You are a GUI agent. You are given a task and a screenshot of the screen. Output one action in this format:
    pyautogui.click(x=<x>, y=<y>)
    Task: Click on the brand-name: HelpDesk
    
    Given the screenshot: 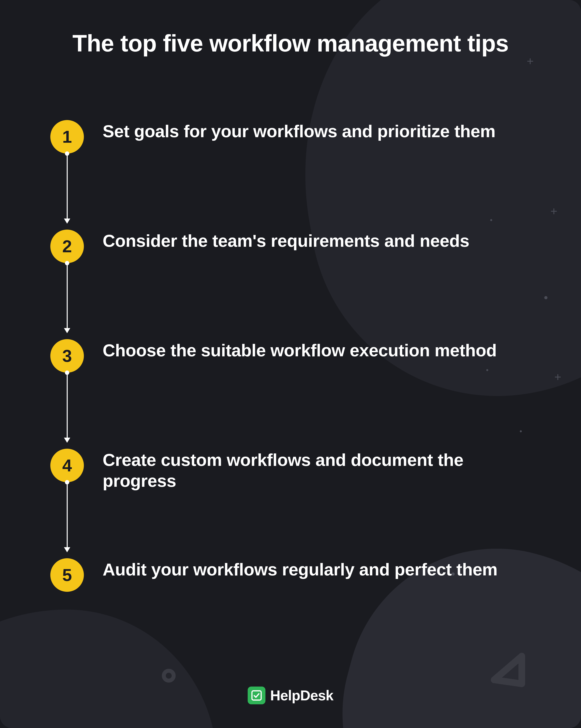 What is the action you would take?
    pyautogui.click(x=302, y=696)
    